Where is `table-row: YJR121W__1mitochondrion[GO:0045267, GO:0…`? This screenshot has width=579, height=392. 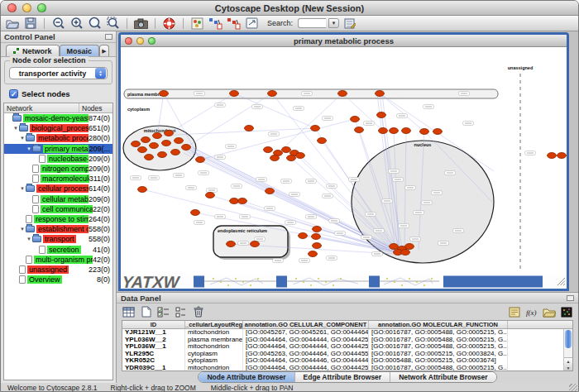
table-row: YJR121W__1mitochondrion[GO:0045267, GO:0… is located at coordinates (347, 332).